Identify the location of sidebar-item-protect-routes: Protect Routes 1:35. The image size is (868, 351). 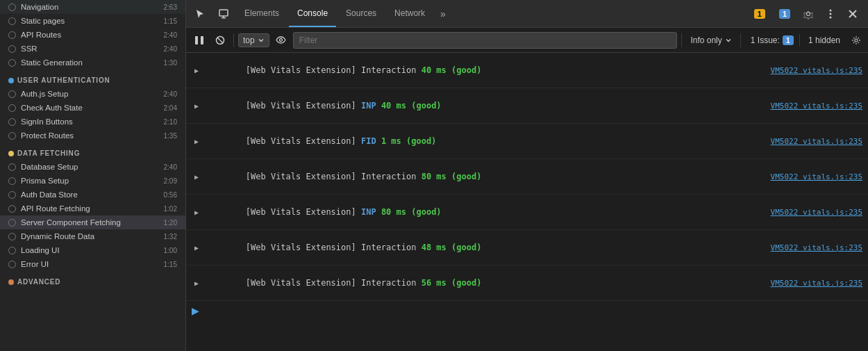
(93, 136).